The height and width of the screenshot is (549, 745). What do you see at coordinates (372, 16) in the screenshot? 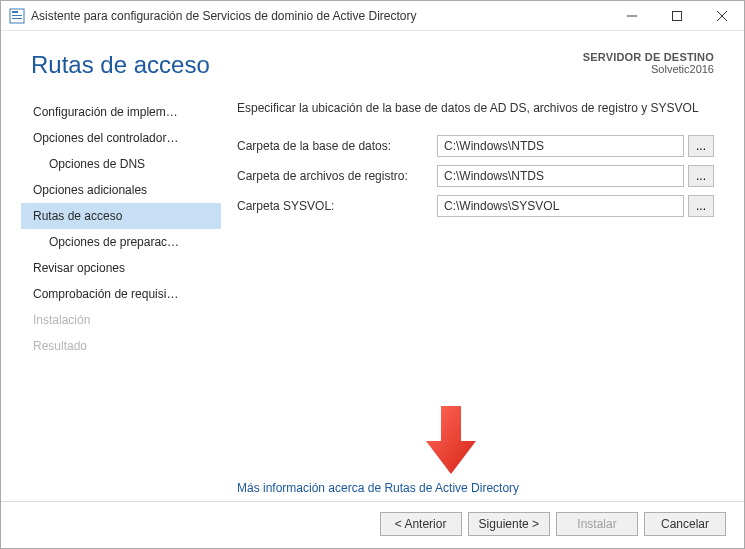
I see `titlebar: Asistente para configuración de Servicio…` at bounding box center [372, 16].